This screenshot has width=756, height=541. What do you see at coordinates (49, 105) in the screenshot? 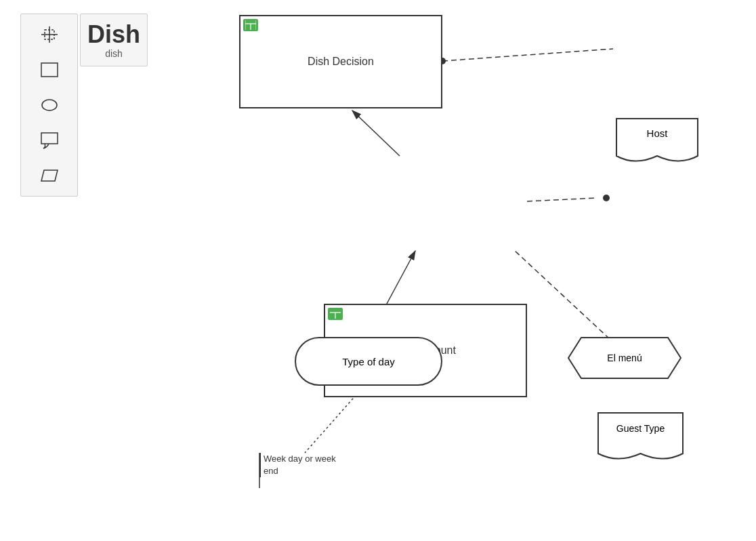
I see `oval-tool` at bounding box center [49, 105].